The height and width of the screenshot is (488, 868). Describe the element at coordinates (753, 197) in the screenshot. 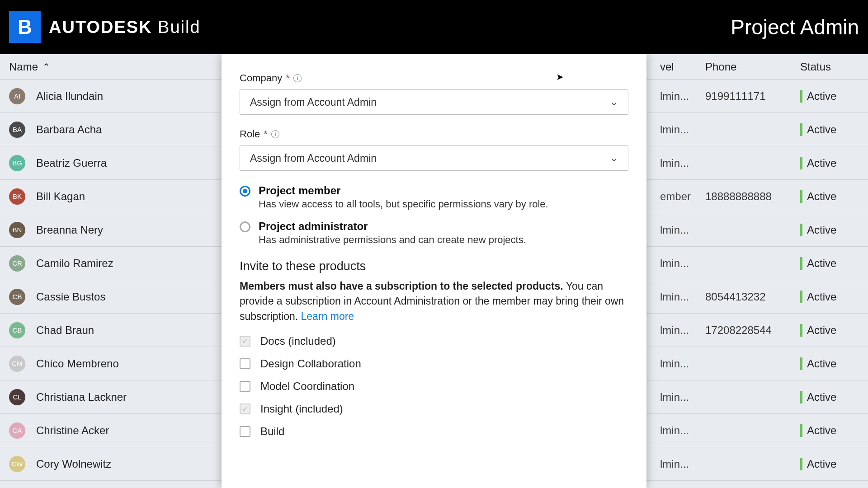

I see `phone-cell: 18888888888` at that location.